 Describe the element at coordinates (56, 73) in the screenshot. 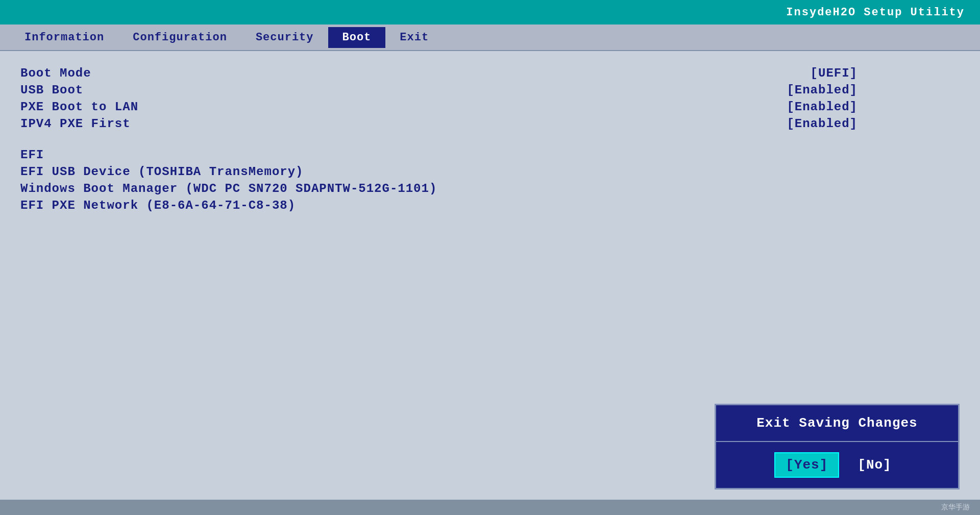

I see `boot-mode-label: Boot Mode` at that location.